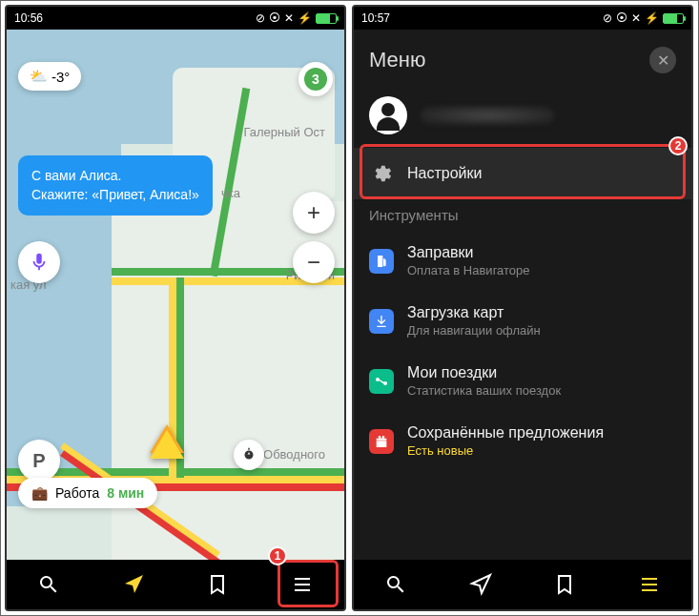 This screenshot has width=699, height=616. What do you see at coordinates (314, 262) in the screenshot?
I see `zoom-out-button: −` at bounding box center [314, 262].